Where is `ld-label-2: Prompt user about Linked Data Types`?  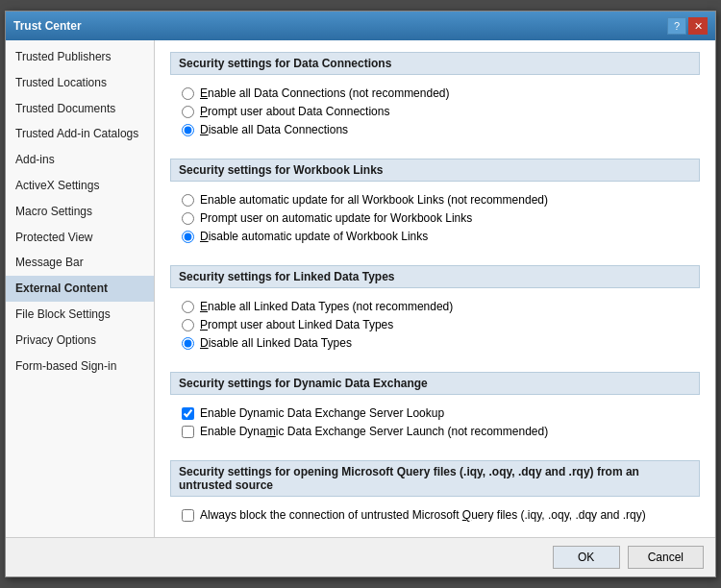 ld-label-2: Prompt user about Linked Data Types is located at coordinates (296, 325).